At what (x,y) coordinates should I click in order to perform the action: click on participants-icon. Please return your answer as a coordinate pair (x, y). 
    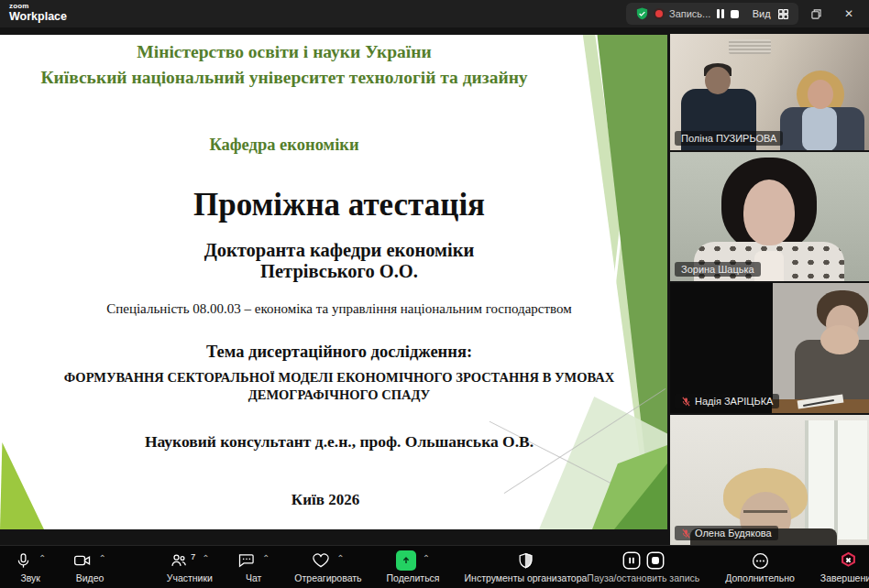
    Looking at the image, I should click on (179, 561).